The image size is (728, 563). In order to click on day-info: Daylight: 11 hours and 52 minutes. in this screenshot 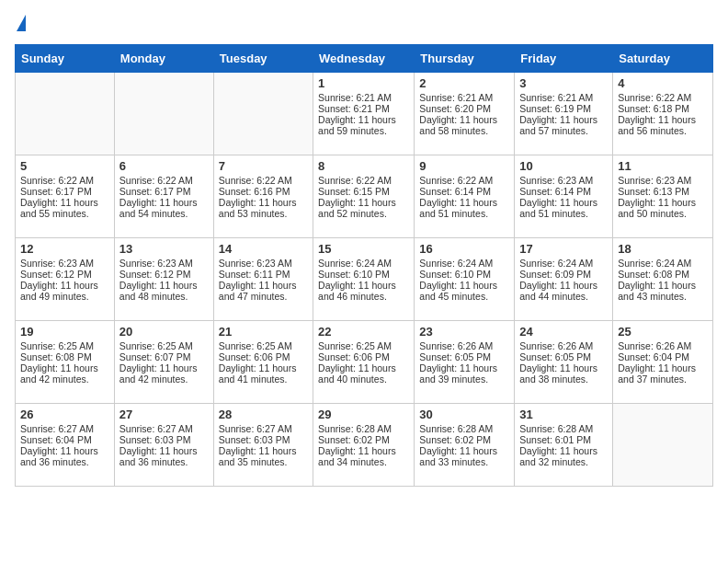, I will do `click(364, 208)`.